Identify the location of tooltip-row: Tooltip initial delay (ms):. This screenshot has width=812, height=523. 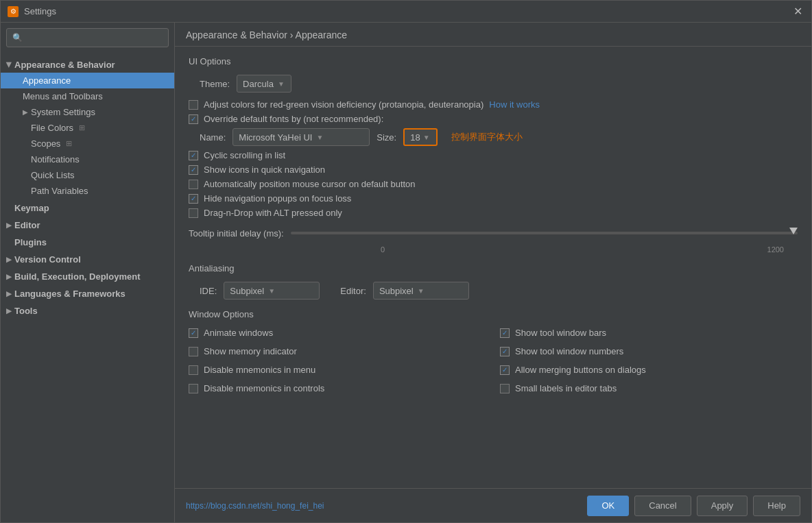
(493, 233).